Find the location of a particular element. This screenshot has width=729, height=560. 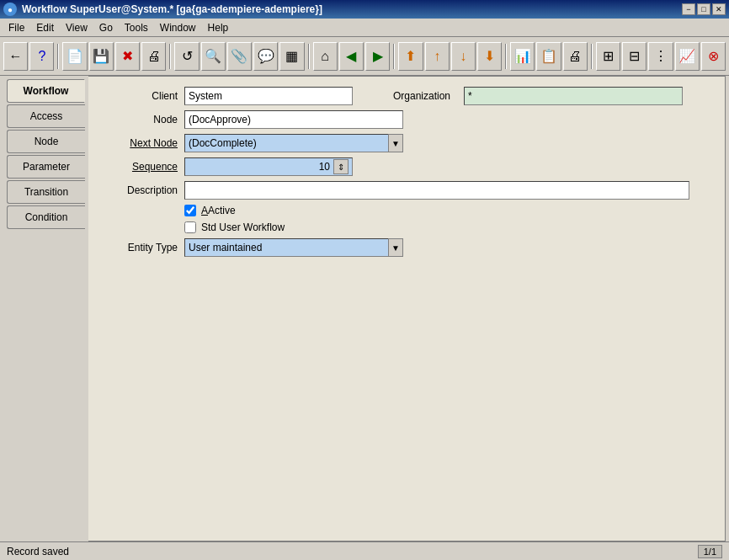

sequence-spin-button: ⇕ is located at coordinates (341, 167).